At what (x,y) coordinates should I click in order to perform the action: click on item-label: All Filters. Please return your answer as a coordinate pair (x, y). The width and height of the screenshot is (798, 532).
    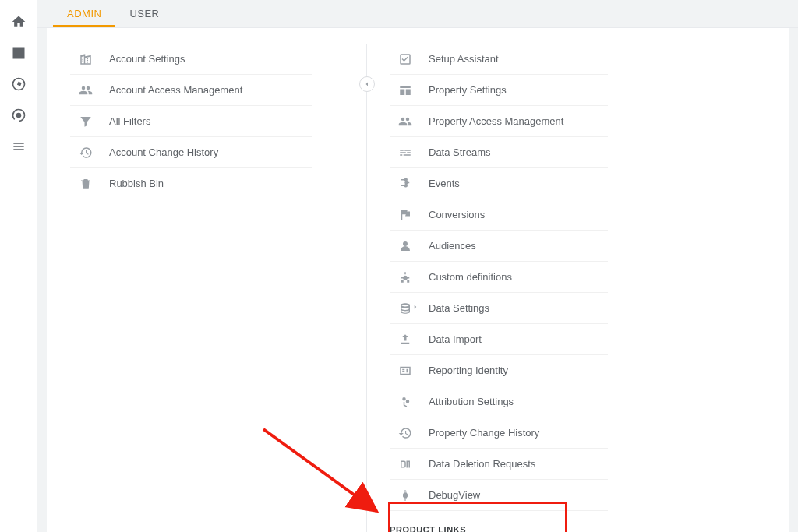
    Looking at the image, I should click on (129, 122).